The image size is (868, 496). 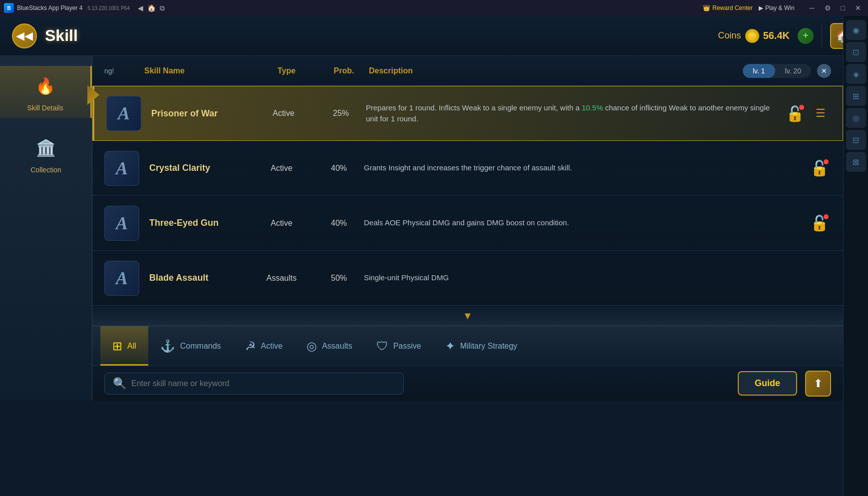 What do you see at coordinates (282, 278) in the screenshot?
I see `skill-type-blade-assault: Assaults` at bounding box center [282, 278].